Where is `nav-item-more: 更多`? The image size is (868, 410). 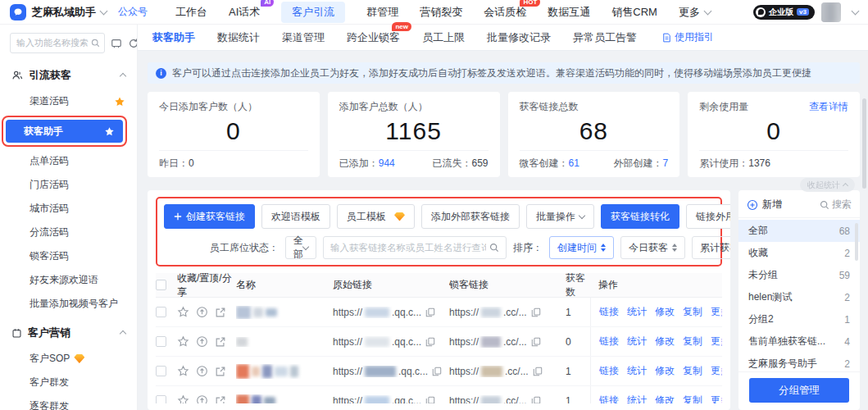 nav-item-more: 更多 is located at coordinates (695, 12).